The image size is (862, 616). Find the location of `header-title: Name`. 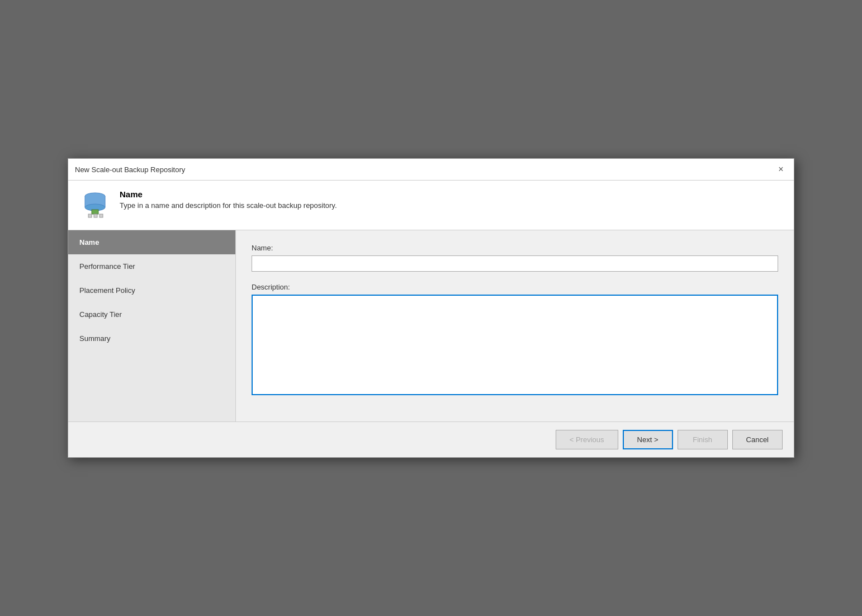

header-title: Name is located at coordinates (228, 195).